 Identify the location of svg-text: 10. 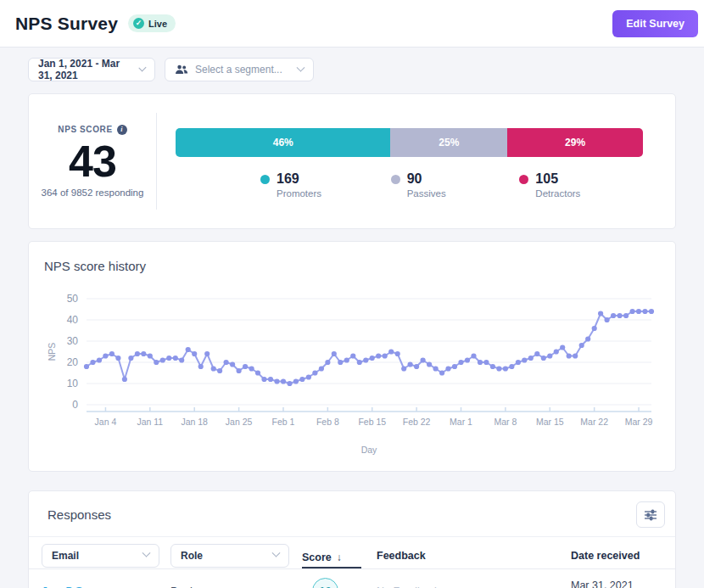
(73, 384).